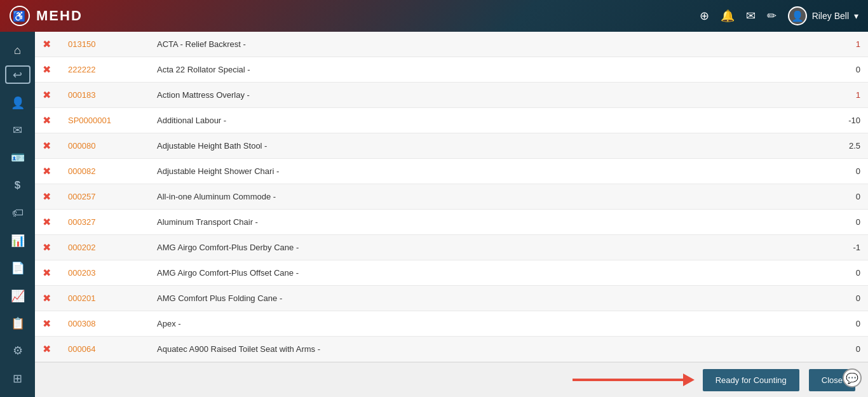  I want to click on item-name: Action Mattress Overlay -, so click(470, 95).